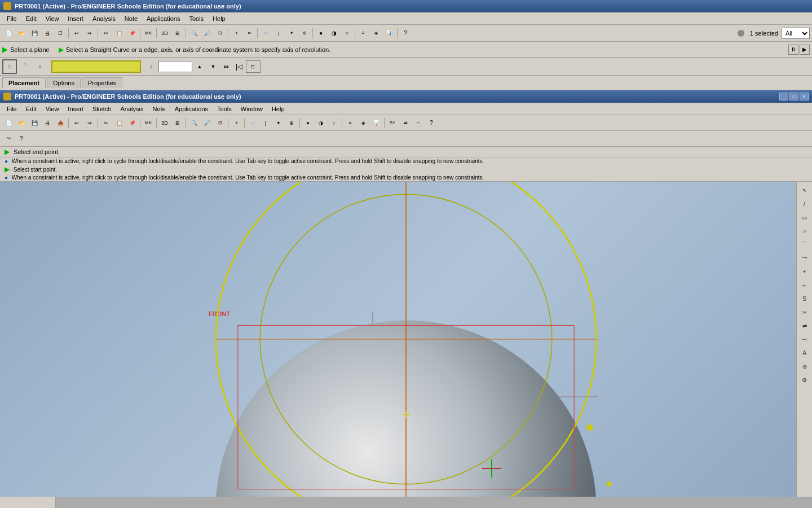 The image size is (812, 508). I want to click on open-button: 📂, so click(21, 33).